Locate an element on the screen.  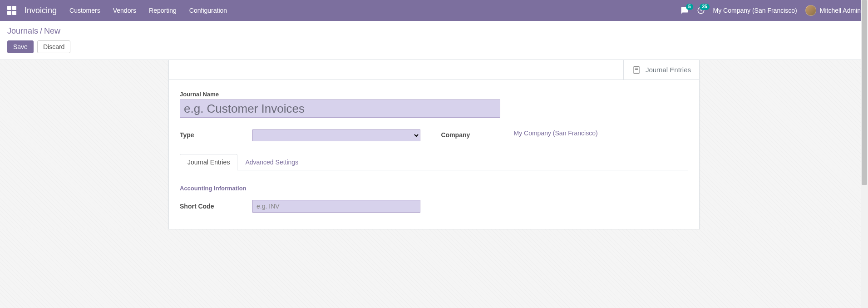
company-switcher: My Company (San Francisco) is located at coordinates (755, 10).